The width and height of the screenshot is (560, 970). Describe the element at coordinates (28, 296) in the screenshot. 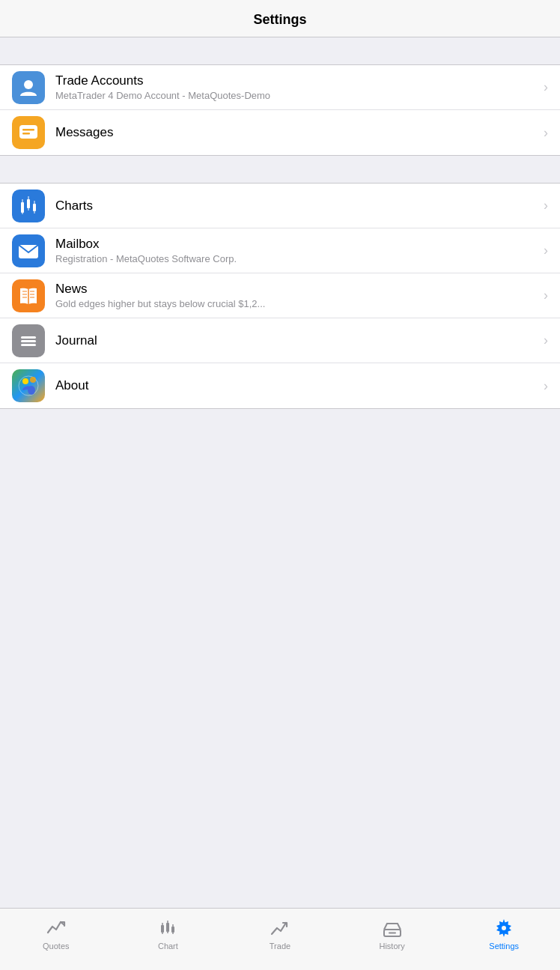

I see `news-icon` at that location.